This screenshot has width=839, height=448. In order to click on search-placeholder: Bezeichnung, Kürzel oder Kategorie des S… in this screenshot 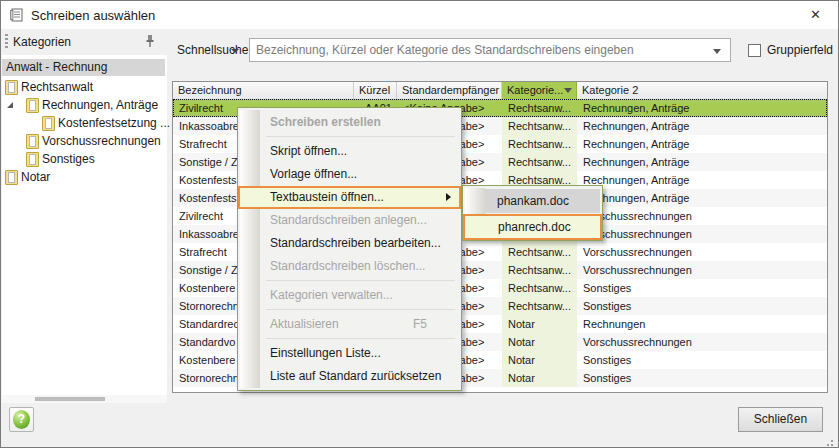, I will do `click(445, 50)`.